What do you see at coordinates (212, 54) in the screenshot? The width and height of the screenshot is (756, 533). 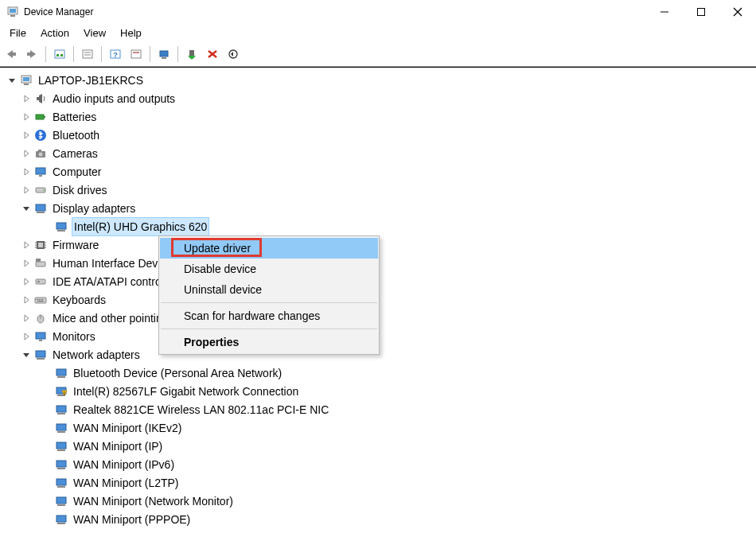 I see `uninstall-button` at bounding box center [212, 54].